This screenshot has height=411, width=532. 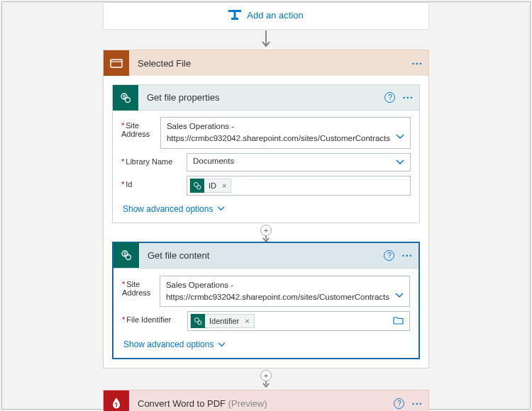 What do you see at coordinates (223, 321) in the screenshot?
I see `identifier-token: Identifier ×` at bounding box center [223, 321].